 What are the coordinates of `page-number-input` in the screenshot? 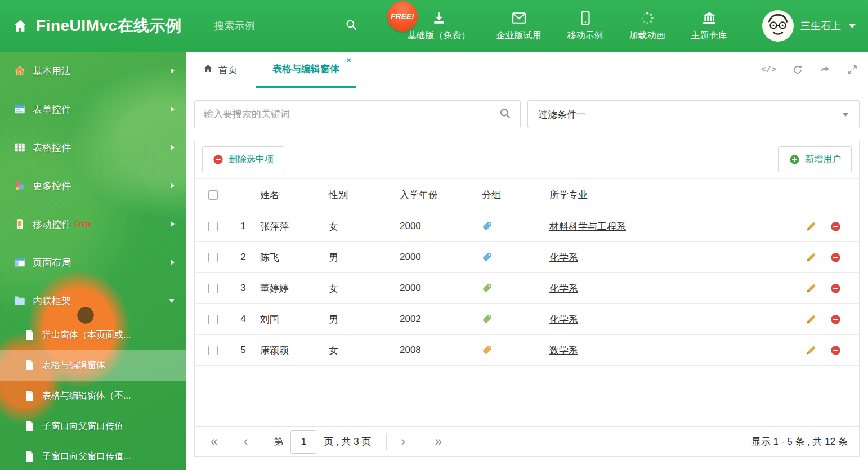 It's located at (303, 442).